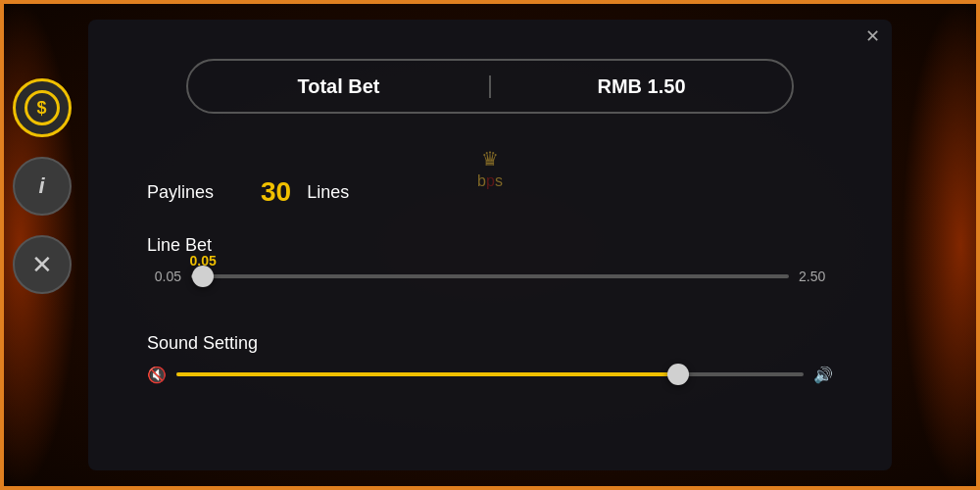 Image resolution: width=980 pixels, height=490 pixels. I want to click on watermark-crown: ♛, so click(490, 159).